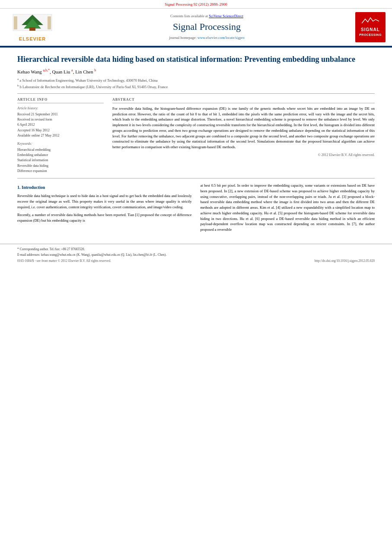  Describe the element at coordinates (370, 22) in the screenshot. I see `signal-badge-icon` at that location.